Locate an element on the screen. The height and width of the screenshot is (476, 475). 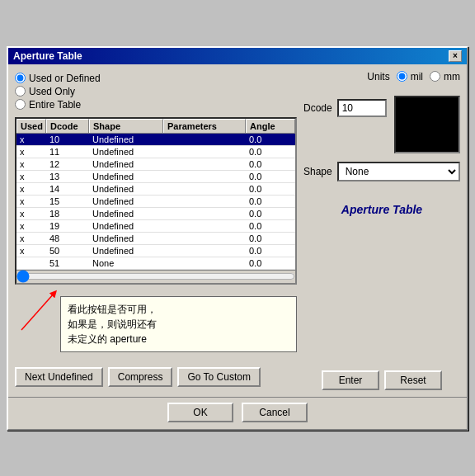
table-row: x 48 Undefined 0.0 is located at coordinates (156, 239).